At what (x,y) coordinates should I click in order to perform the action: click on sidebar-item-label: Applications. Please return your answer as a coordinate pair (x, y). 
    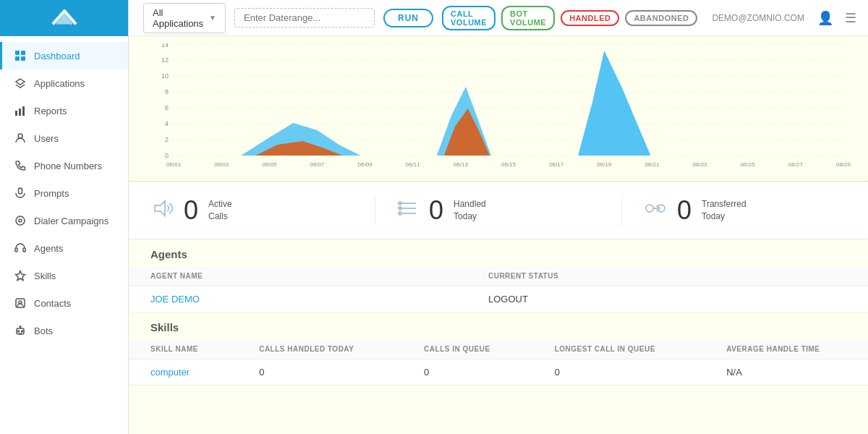
    Looking at the image, I should click on (59, 84).